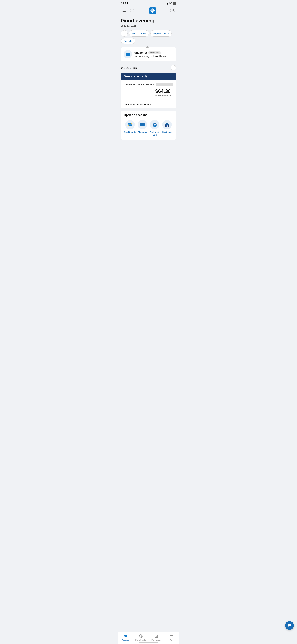  Describe the element at coordinates (155, 128) in the screenshot. I see `savings-option: Savings & CDs` at that location.